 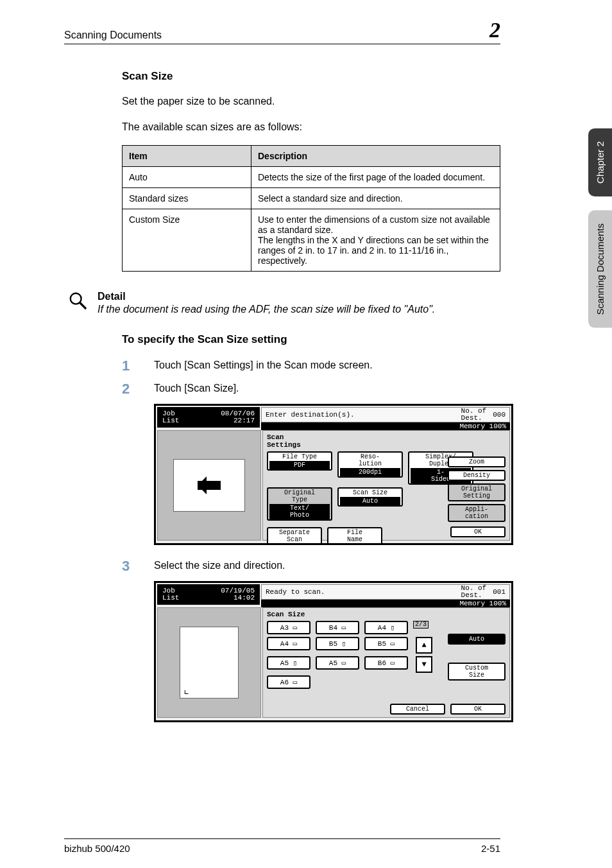 I want to click on dest-count: 000, so click(x=499, y=415).